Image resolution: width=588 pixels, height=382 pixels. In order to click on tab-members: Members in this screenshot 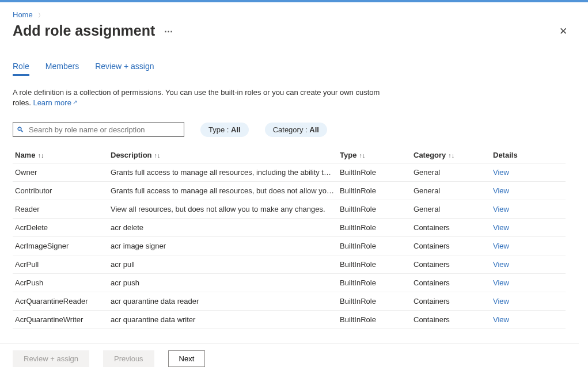, I will do `click(62, 69)`.